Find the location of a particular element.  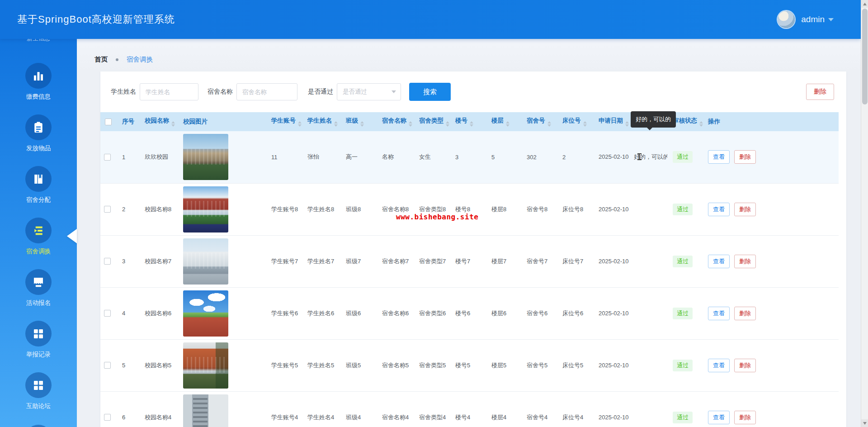

cell-class: 班级6 is located at coordinates (360, 313).